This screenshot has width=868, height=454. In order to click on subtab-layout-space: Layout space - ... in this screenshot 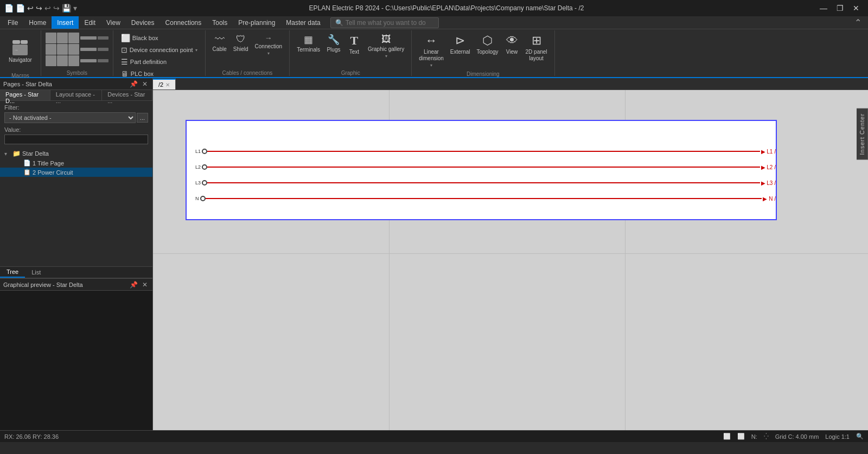, I will do `click(76, 95)`.